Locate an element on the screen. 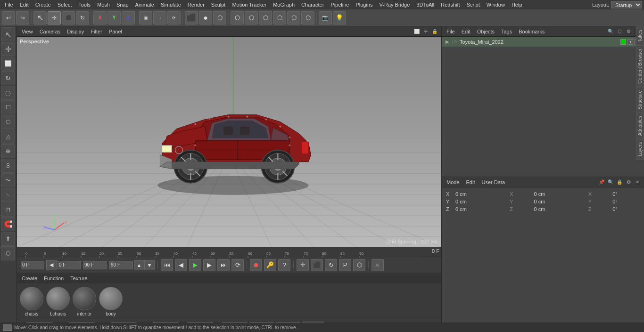  menu-sculpt: Sculpt is located at coordinates (219, 5).